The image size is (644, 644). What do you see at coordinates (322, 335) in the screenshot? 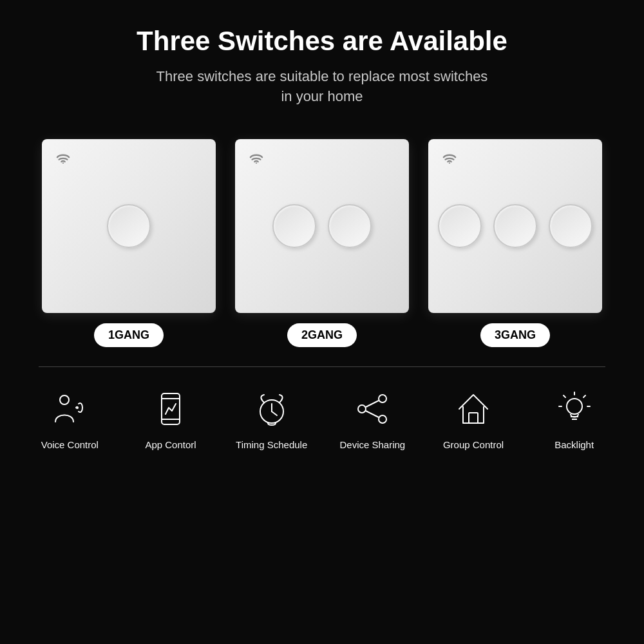
I see `gang-label-2: 2GANG` at bounding box center [322, 335].